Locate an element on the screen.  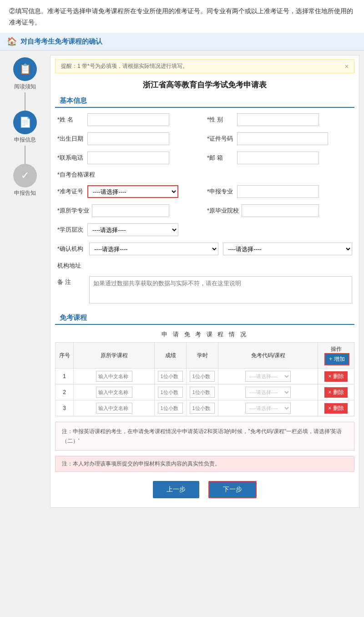
row-2-hours-input is located at coordinates (202, 392).